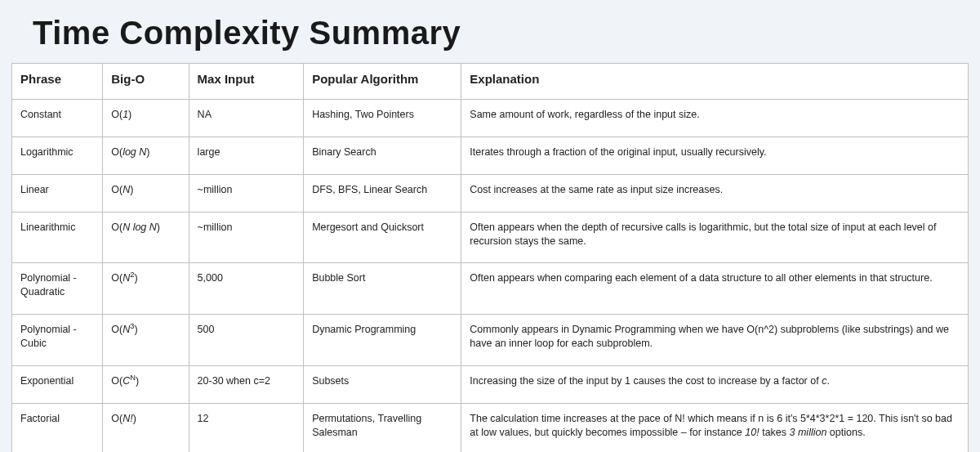 The image size is (980, 452). What do you see at coordinates (382, 289) in the screenshot?
I see `cell-algorithm: Bubble Sort` at bounding box center [382, 289].